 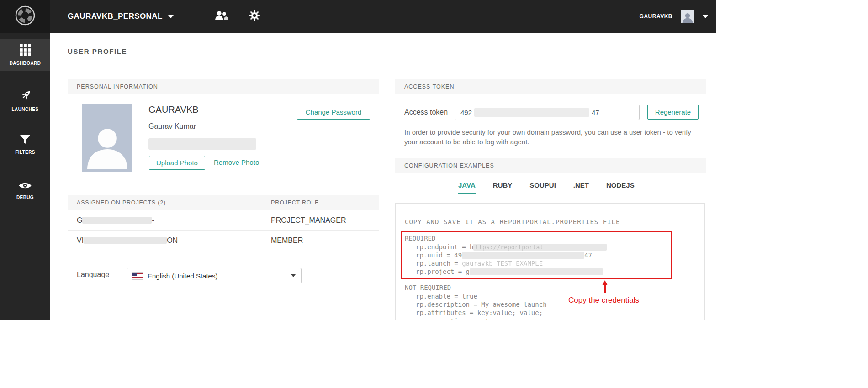 I want to click on filter-funnel-icon, so click(x=25, y=141).